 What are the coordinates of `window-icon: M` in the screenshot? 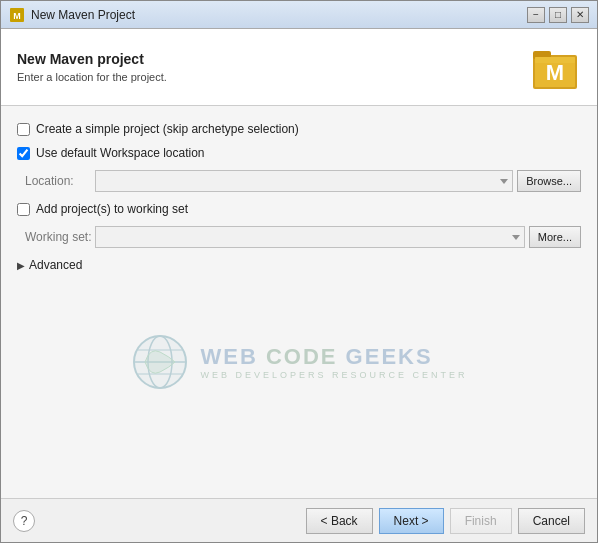 It's located at (17, 15).